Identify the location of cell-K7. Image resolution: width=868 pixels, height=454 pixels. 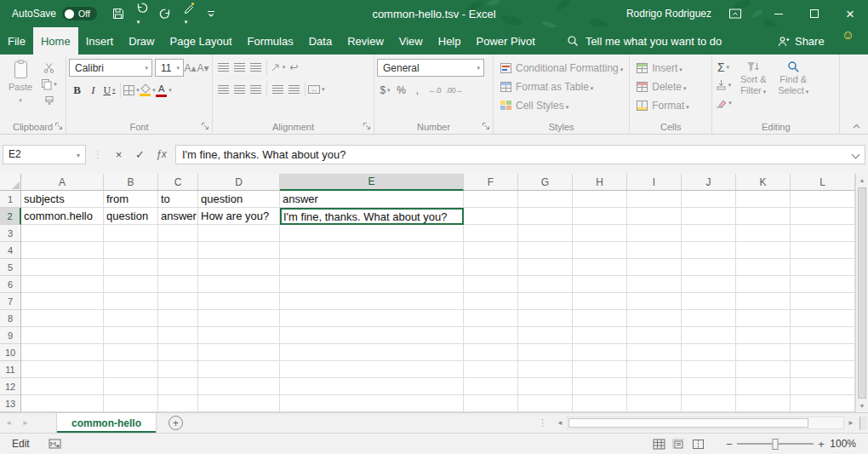
(763, 302).